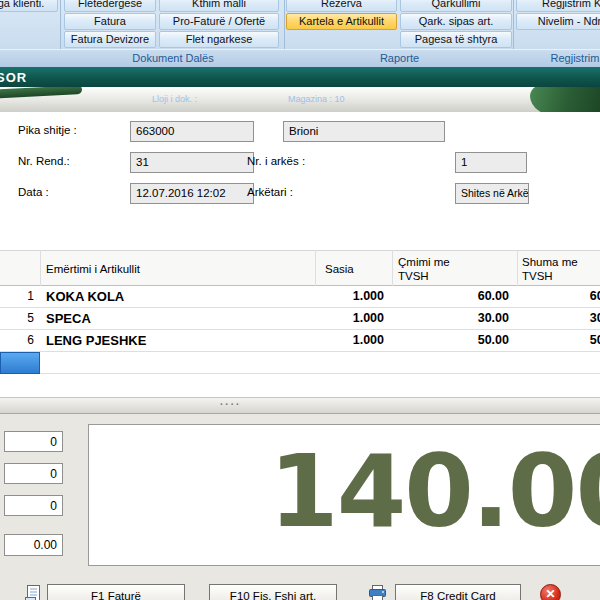 This screenshot has width=600, height=600. What do you see at coordinates (300, 77) in the screenshot?
I see `title-bar: SOR` at bounding box center [300, 77].